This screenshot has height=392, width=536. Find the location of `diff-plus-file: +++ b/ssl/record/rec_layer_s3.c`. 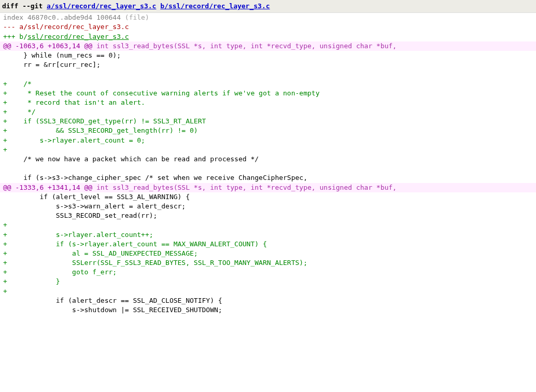

diff-plus-file: +++ b/ssl/record/rec_layer_s3.c is located at coordinates (268, 37).